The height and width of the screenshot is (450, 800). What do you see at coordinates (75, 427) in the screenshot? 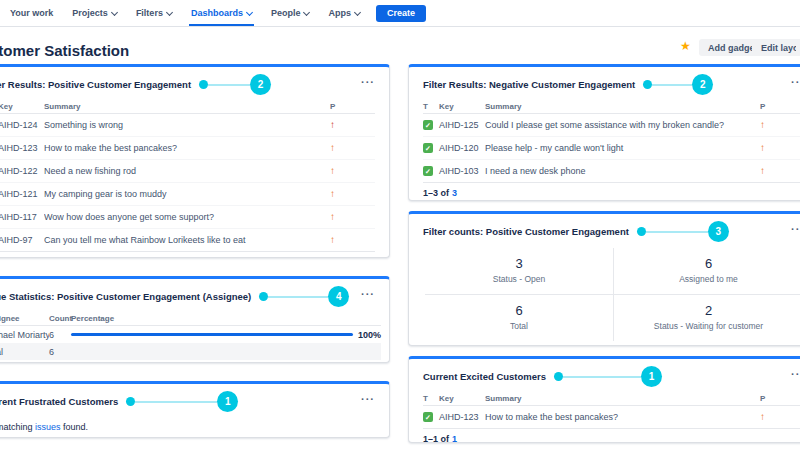
I see `empty-text: found.` at bounding box center [75, 427].